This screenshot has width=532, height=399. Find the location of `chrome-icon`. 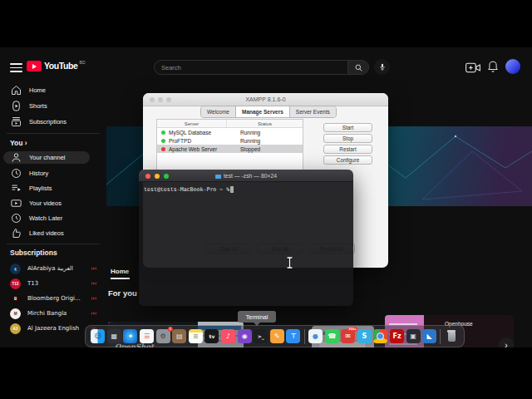

chrome-icon is located at coordinates (381, 336).